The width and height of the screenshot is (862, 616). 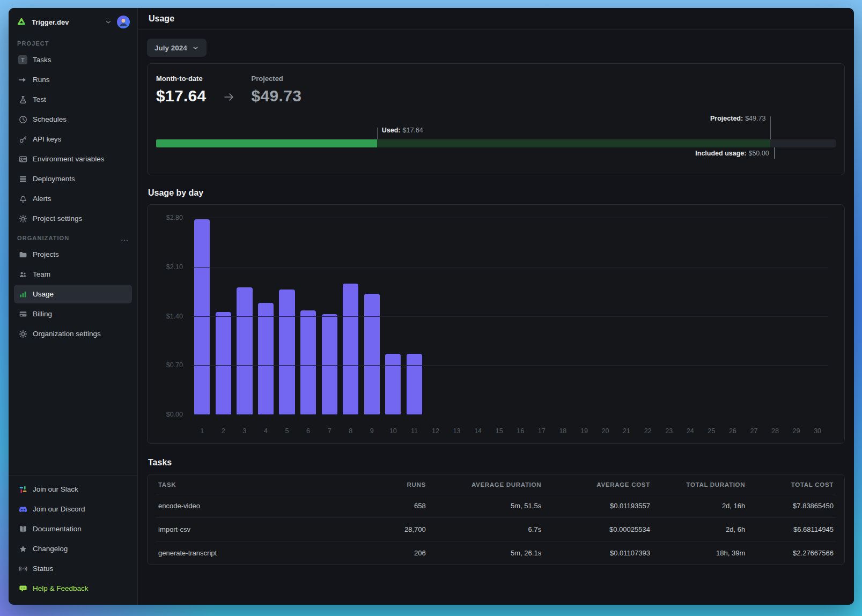 I want to click on tasks-heading: Tasks, so click(x=497, y=463).